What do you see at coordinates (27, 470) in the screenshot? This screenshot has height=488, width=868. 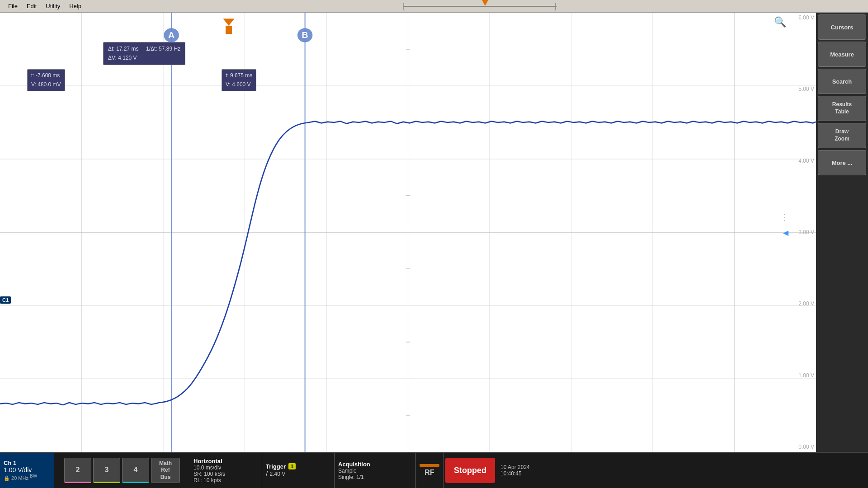 I see `ch1-vdiv: 1.00 V/div` at bounding box center [27, 470].